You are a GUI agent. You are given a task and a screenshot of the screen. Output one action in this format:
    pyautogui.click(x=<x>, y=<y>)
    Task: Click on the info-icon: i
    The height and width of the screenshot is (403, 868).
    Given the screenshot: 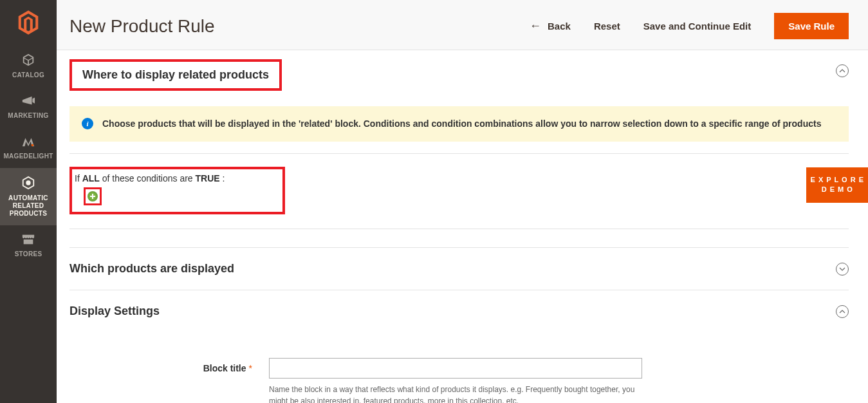 What is the action you would take?
    pyautogui.click(x=88, y=124)
    